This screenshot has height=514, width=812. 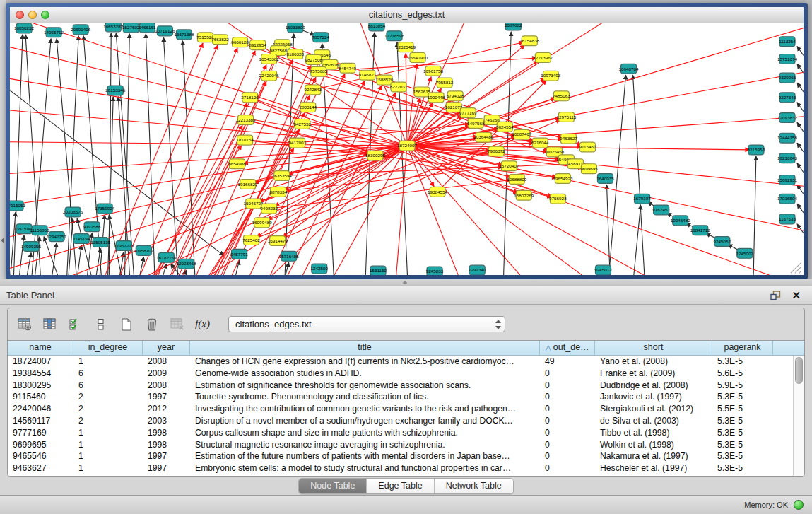 What do you see at coordinates (144, 250) in the screenshot?
I see `graph-node: 10958107` at bounding box center [144, 250].